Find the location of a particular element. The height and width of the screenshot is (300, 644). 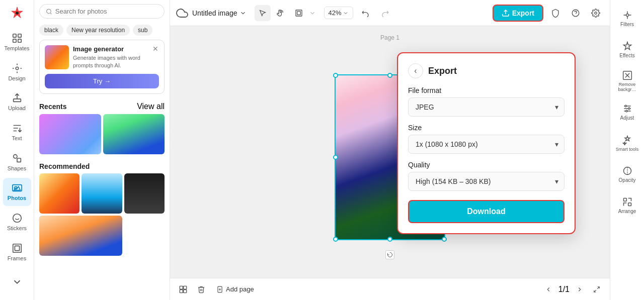

tag-sub: sub is located at coordinates (143, 30).